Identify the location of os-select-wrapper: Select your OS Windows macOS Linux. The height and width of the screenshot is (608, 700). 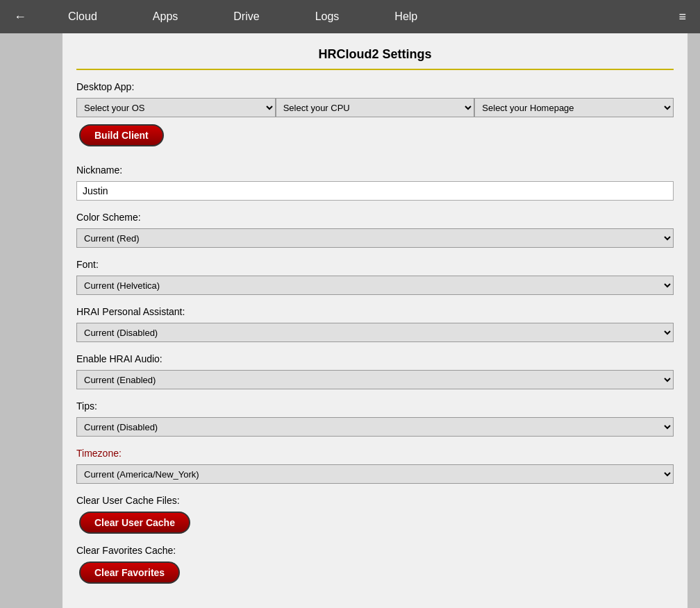
(176, 108).